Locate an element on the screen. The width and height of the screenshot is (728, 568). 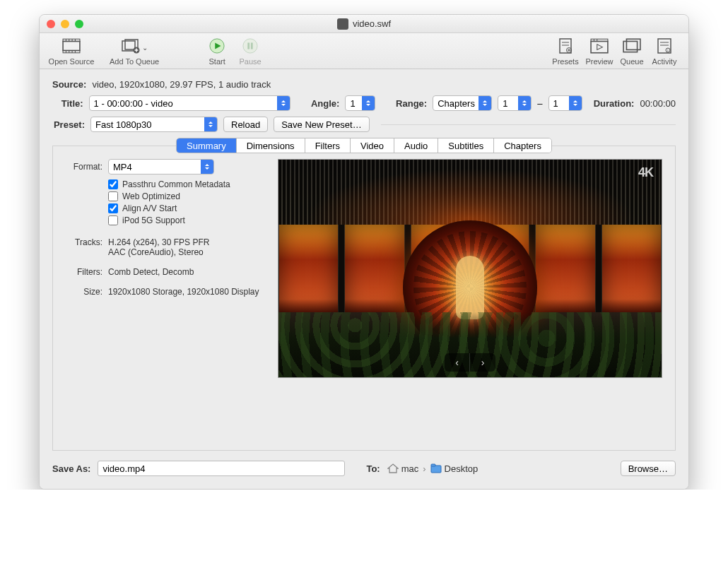
play-icon is located at coordinates (217, 46).